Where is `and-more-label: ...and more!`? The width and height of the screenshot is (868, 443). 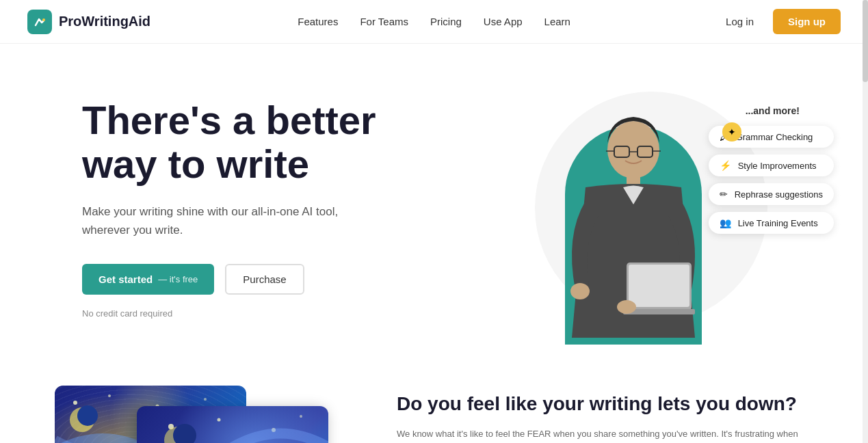
and-more-label: ...and more! is located at coordinates (773, 111).